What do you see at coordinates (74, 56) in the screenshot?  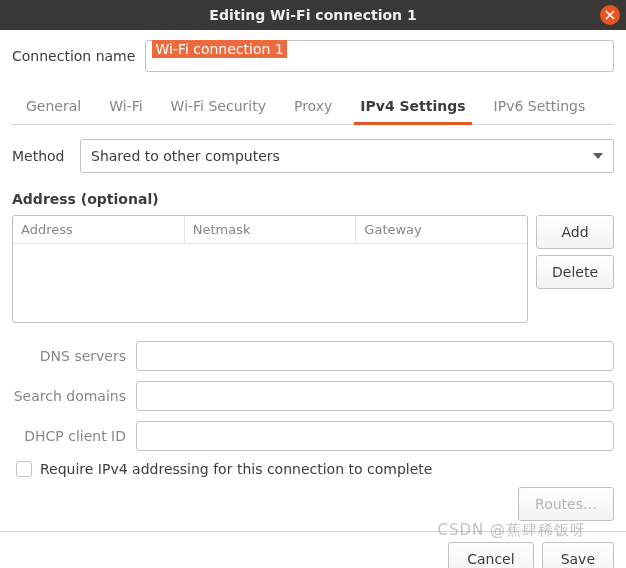 I see `connection-name-label: Connection name` at bounding box center [74, 56].